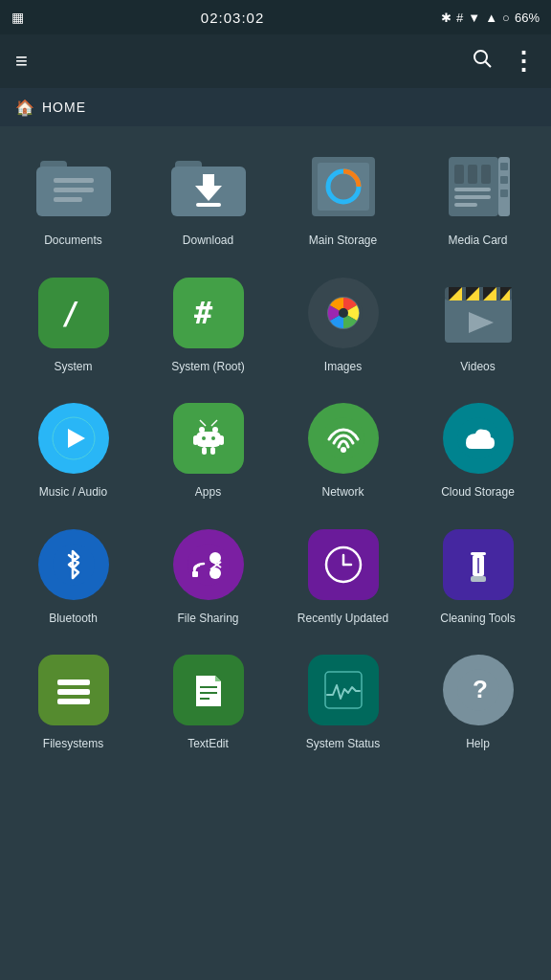  I want to click on recently-updated-icon, so click(343, 565).